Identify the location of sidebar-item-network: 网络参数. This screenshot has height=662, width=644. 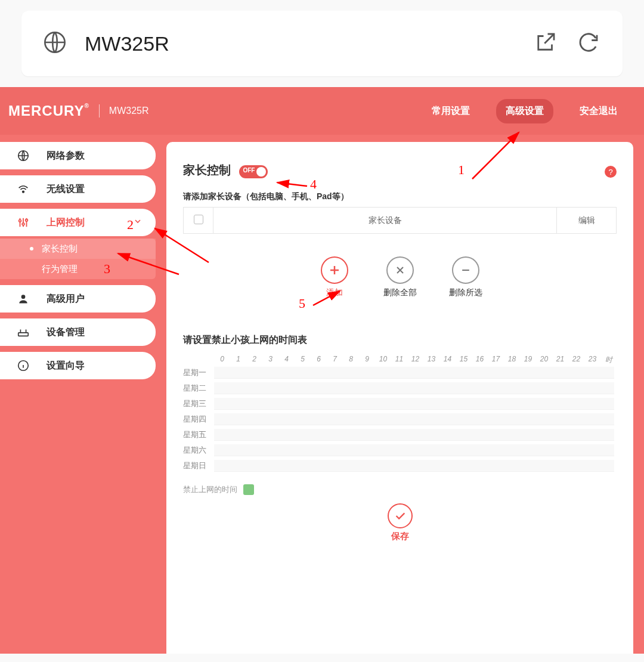
(78, 156).